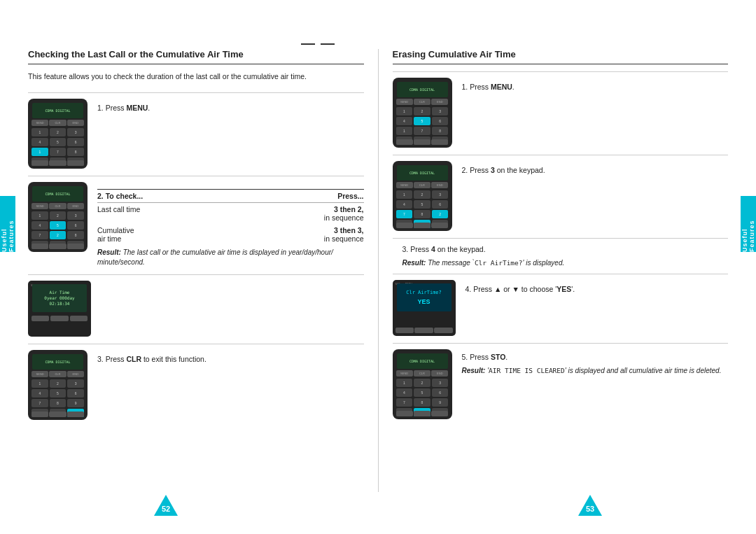 The image size is (756, 534). I want to click on check-row1-val: 3 then 2, in sequence, so click(344, 213).